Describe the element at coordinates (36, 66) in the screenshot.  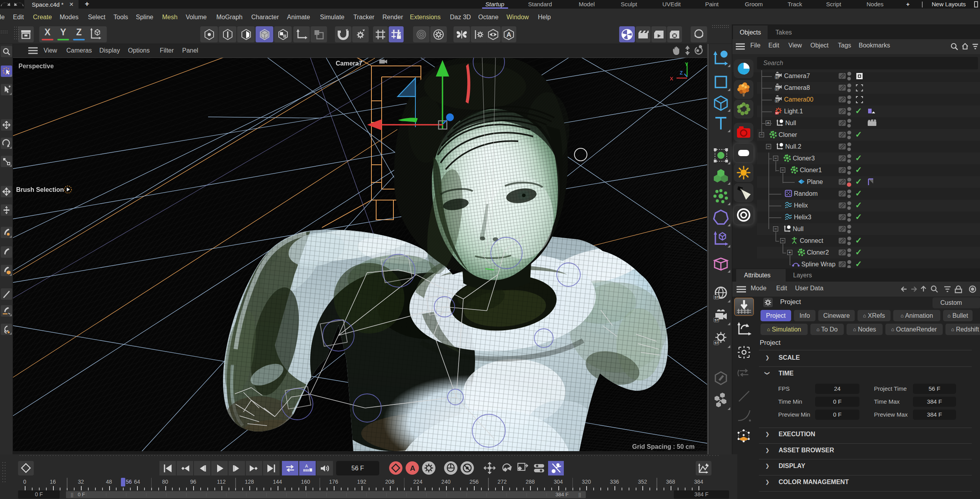
I see `svg-text: Perspective` at that location.